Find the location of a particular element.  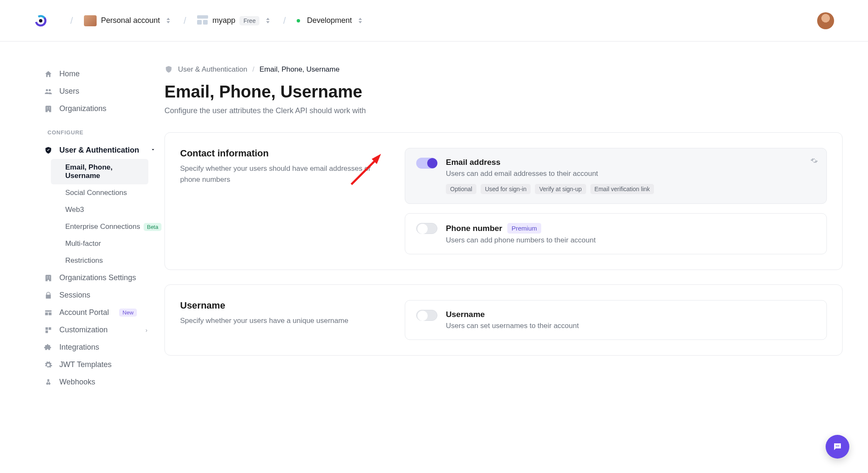

premium-badge: Premium is located at coordinates (524, 228).